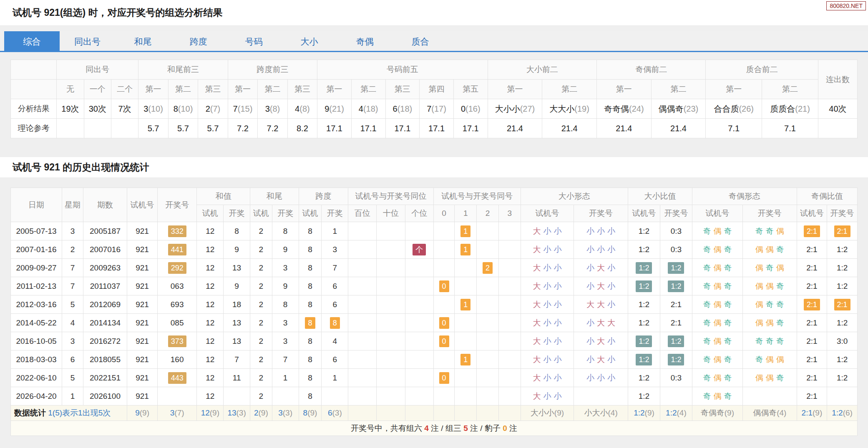  I want to click on cell: 偶偶奇, so click(770, 286).